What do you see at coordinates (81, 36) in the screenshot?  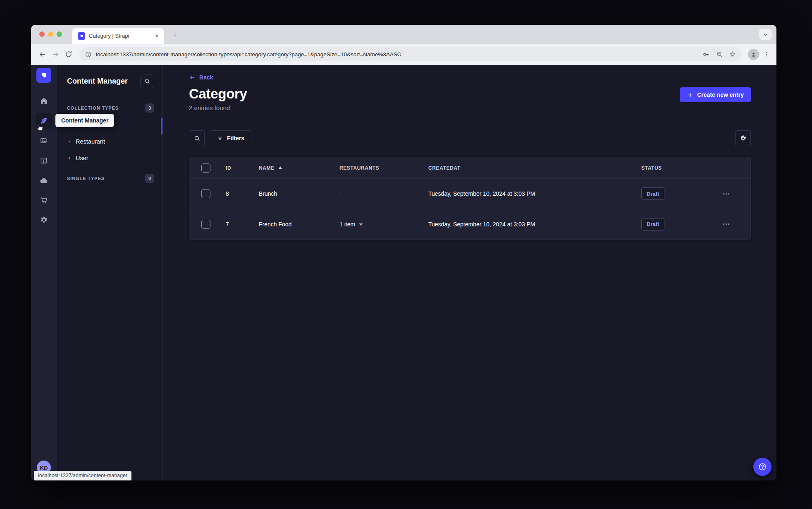 I see `strapi-favicon-icon` at bounding box center [81, 36].